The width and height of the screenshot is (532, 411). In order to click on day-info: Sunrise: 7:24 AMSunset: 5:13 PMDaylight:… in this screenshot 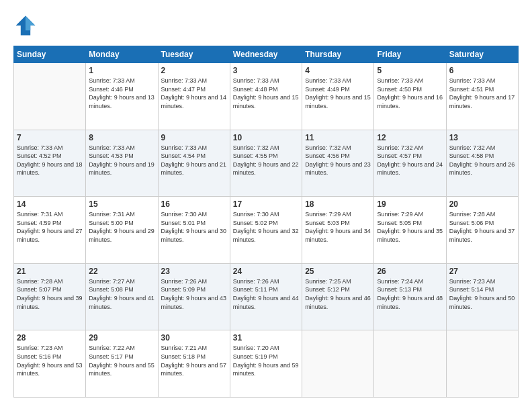, I will do `click(410, 294)`.